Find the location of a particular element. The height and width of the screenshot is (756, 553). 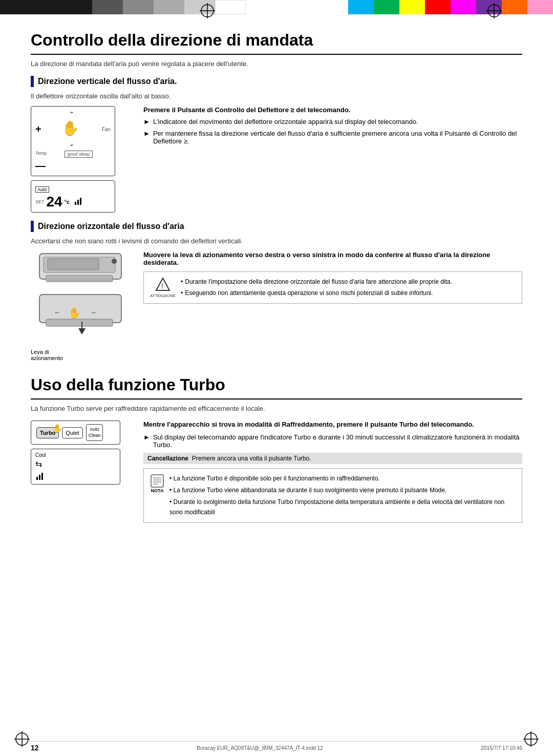

chevron-up-icon: ⌃ is located at coordinates (72, 114).